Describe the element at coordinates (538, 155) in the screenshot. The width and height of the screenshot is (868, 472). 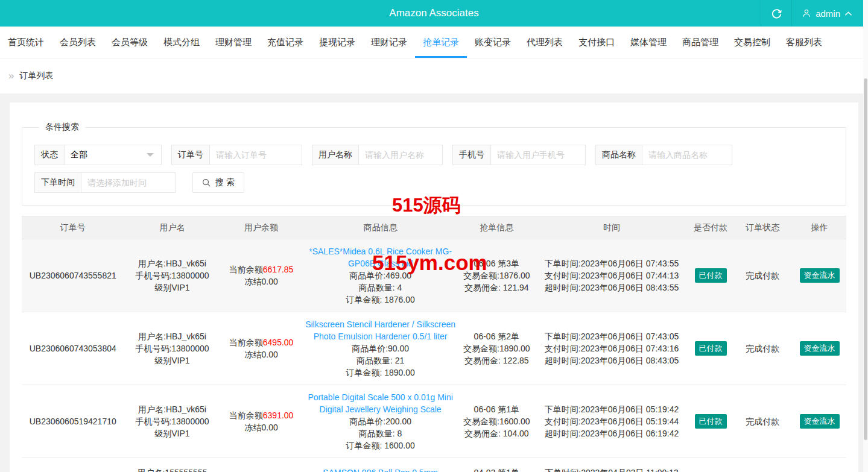
I see `phone-input` at that location.